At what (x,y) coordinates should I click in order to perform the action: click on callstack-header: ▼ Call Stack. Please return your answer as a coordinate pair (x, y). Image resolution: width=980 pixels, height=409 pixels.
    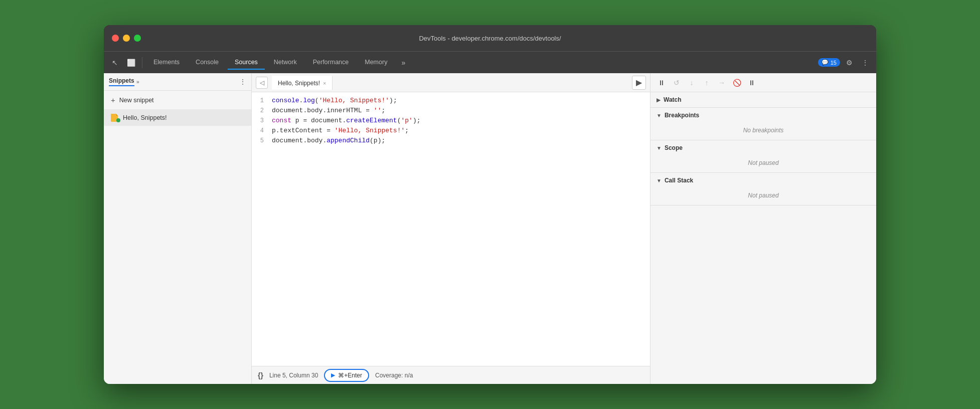
    Looking at the image, I should click on (763, 180).